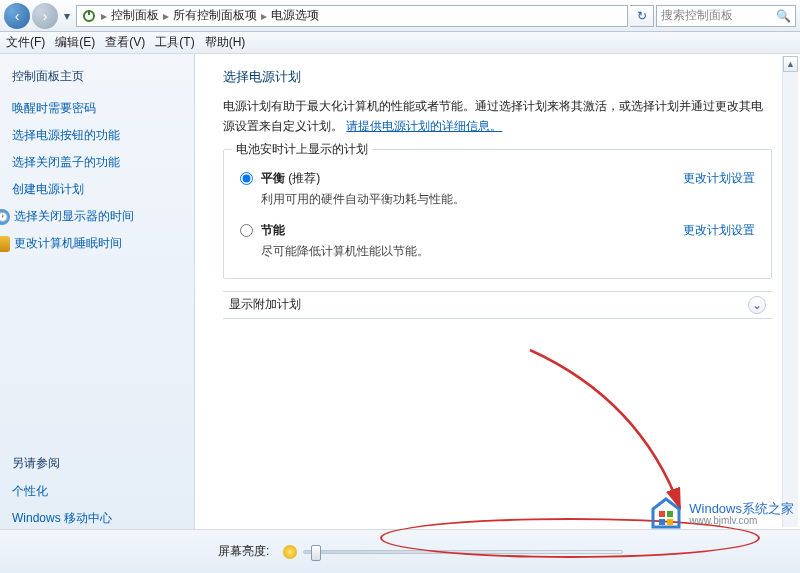 This screenshot has width=800, height=573. Describe the element at coordinates (135, 16) in the screenshot. I see `breadcrumb-root: 控制面板` at that location.